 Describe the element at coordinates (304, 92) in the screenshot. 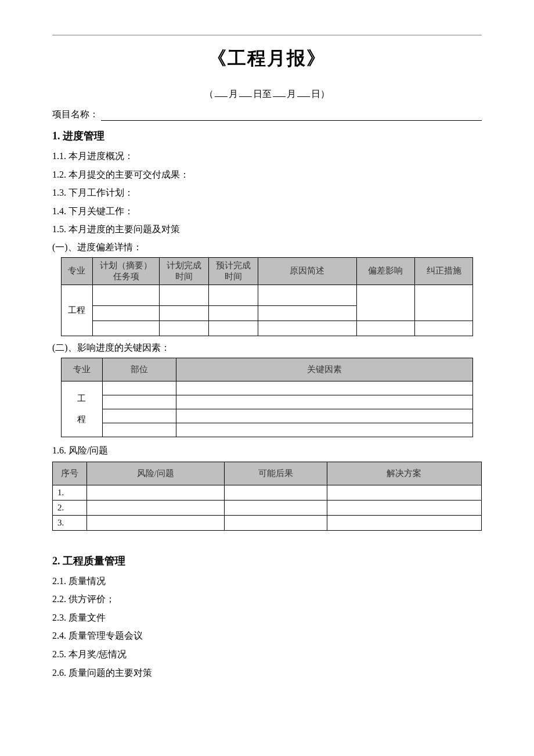

I see `blank-day2` at that location.